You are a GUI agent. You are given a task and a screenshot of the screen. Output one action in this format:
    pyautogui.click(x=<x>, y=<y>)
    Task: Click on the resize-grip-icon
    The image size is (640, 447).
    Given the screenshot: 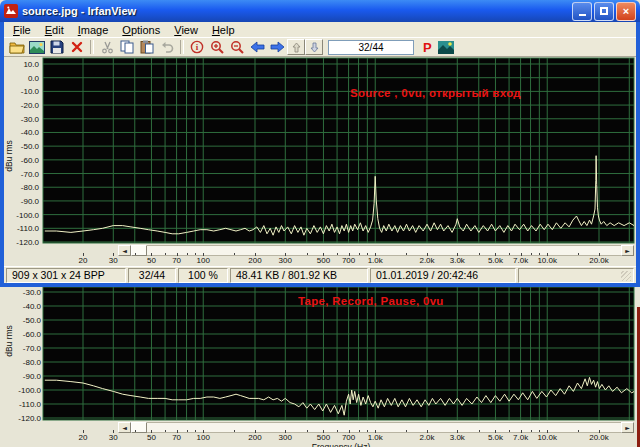 What is the action you would take?
    pyautogui.click(x=626, y=276)
    